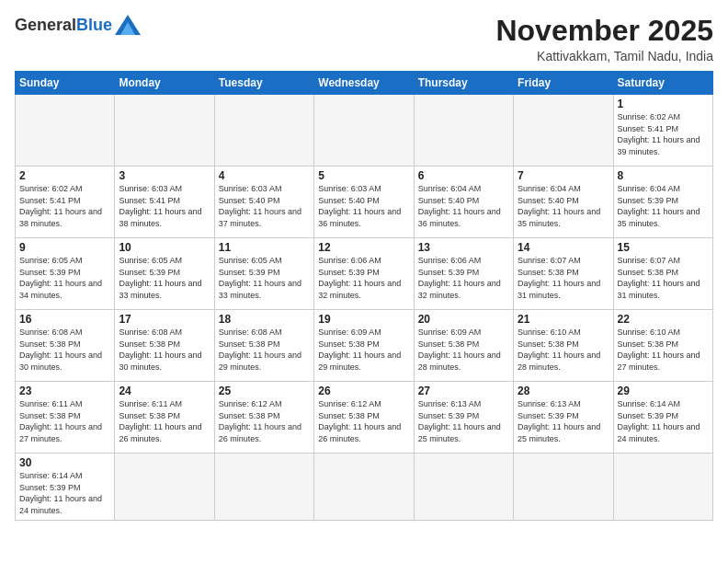 The height and width of the screenshot is (563, 728). I want to click on table-row: 27Sunrise: 6:13 AM Sunset: 5:39 PM Dayli…, so click(463, 418).